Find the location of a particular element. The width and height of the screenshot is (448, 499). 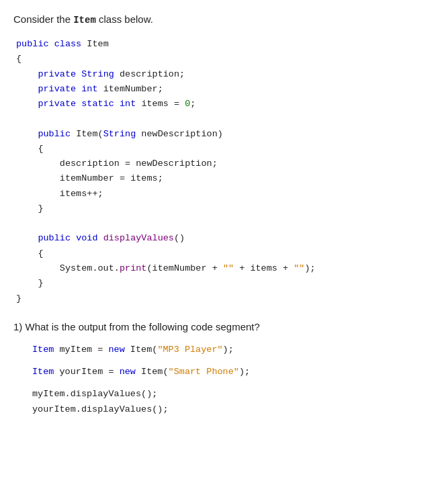

code-line-field-3: private static int items = 0; is located at coordinates (226, 104).